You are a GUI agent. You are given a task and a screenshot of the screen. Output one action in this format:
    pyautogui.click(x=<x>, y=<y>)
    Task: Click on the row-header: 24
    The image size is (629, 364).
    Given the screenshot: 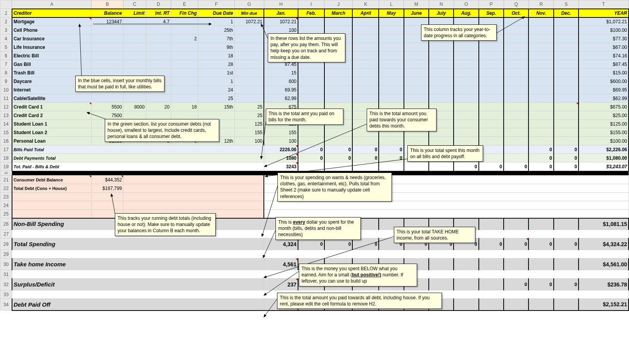 What is the action you would take?
    pyautogui.click(x=6, y=205)
    